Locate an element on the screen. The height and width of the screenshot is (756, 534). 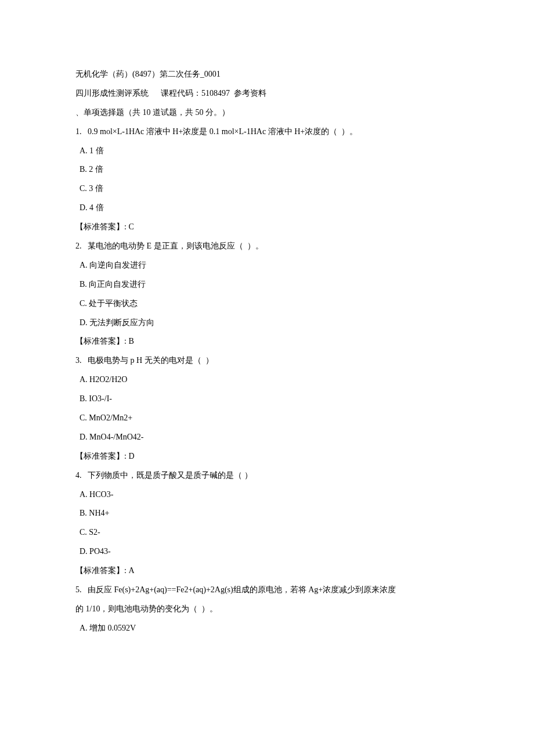
question-text: 由反应 Fe(s)+2Ag+(aq)==Fe2+(aq)+2Ag(s)组成的原电… is located at coordinates (241, 590).